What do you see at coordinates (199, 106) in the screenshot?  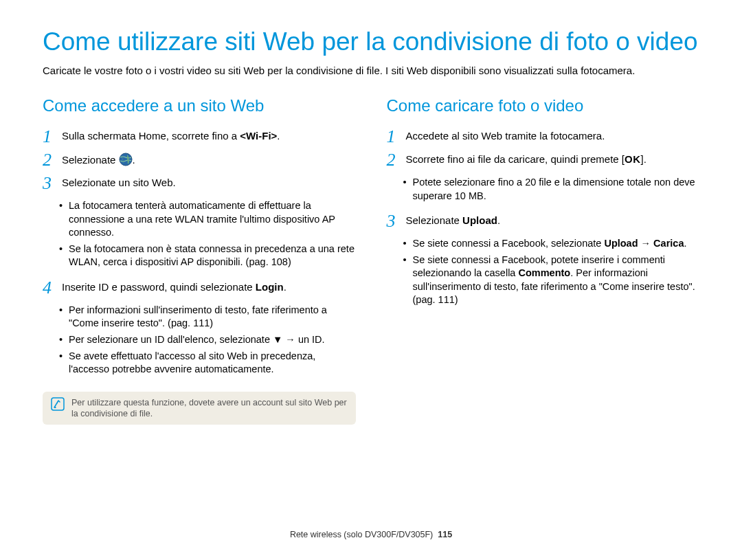 I see `left-heading: Come accedere a un sito Web` at bounding box center [199, 106].